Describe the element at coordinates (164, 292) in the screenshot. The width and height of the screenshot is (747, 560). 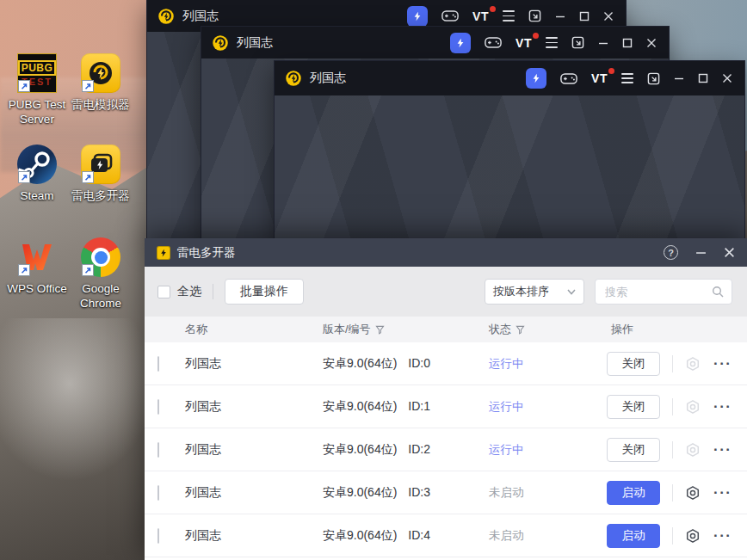
I see `select-all-checkbox` at that location.